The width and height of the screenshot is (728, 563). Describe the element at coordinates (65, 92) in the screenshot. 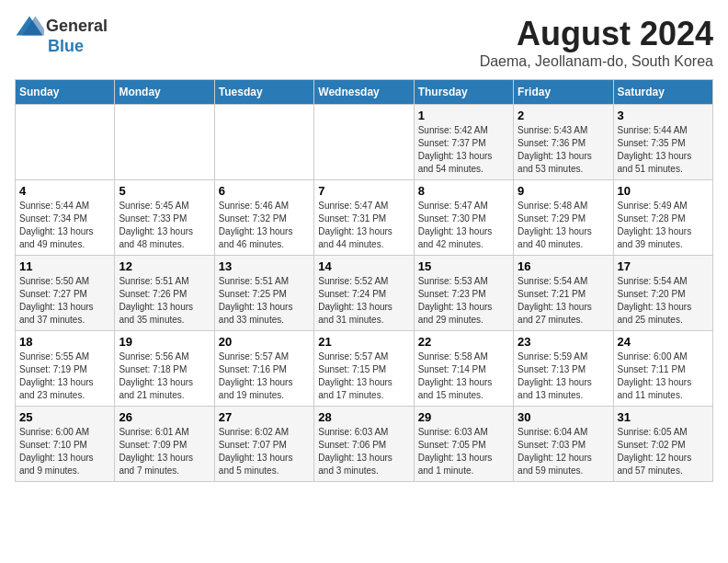

I see `weekday-header-sunday: Sunday` at that location.